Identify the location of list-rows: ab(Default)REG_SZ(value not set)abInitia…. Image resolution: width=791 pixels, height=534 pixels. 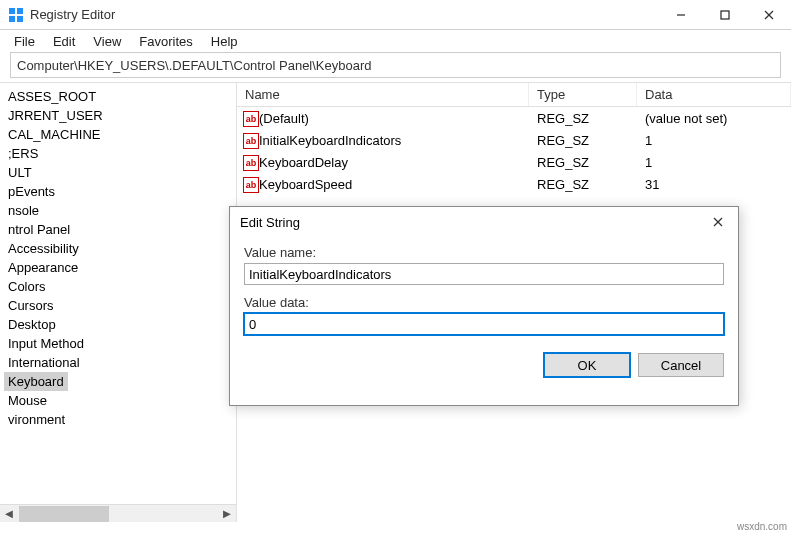
(514, 151).